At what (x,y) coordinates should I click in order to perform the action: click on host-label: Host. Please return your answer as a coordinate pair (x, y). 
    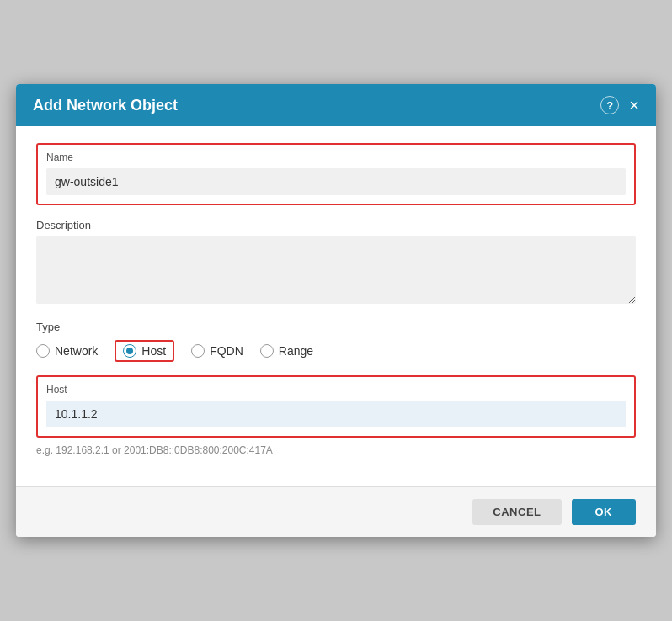
    Looking at the image, I should click on (336, 390).